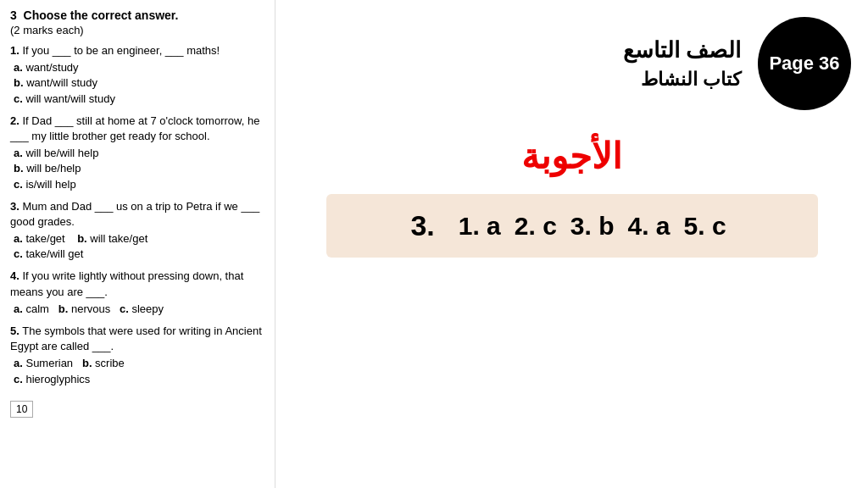 This screenshot has height=488, width=868. Describe the element at coordinates (139, 99) in the screenshot. I see `q1-option-c: c. will want/will study` at that location.